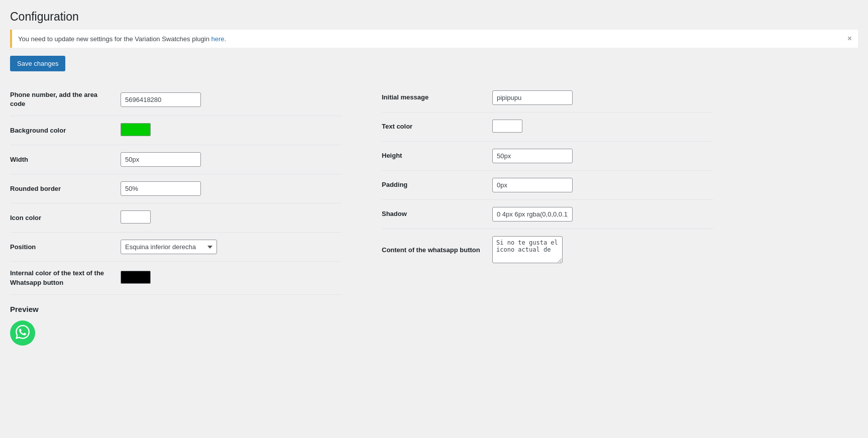 The height and width of the screenshot is (438, 868). I want to click on save-changes-button: Save changes, so click(38, 63).